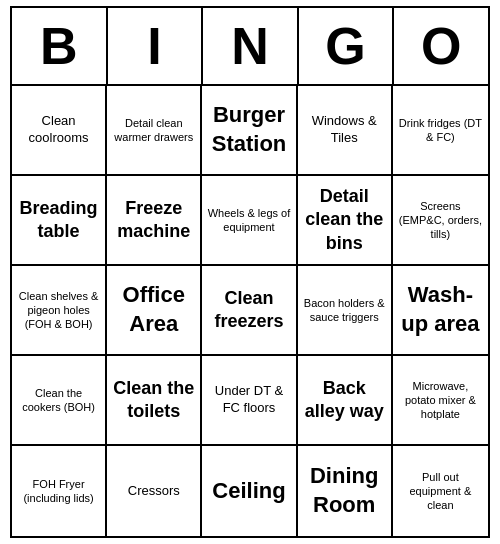  What do you see at coordinates (440, 221) in the screenshot?
I see `bingo-cell-9: Screens (EMP&C, orders, tills)` at bounding box center [440, 221].